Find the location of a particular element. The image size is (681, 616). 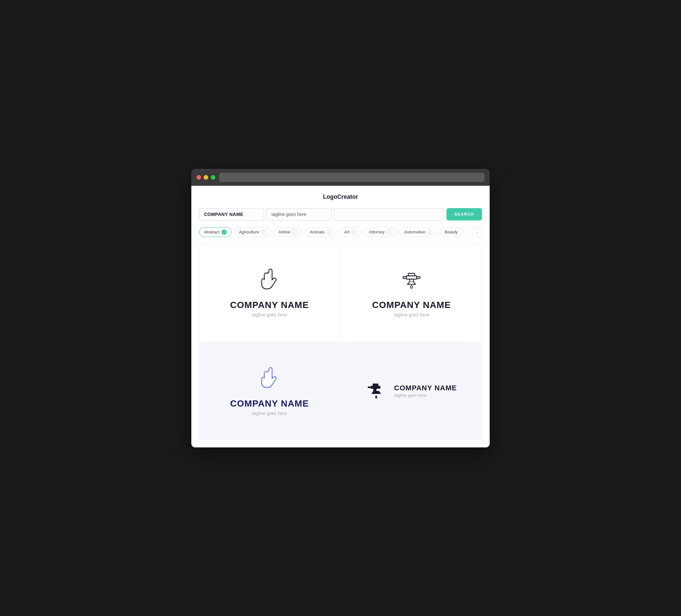

logo-text-group-4: COMPANY NAME tagline goes here is located at coordinates (425, 391).